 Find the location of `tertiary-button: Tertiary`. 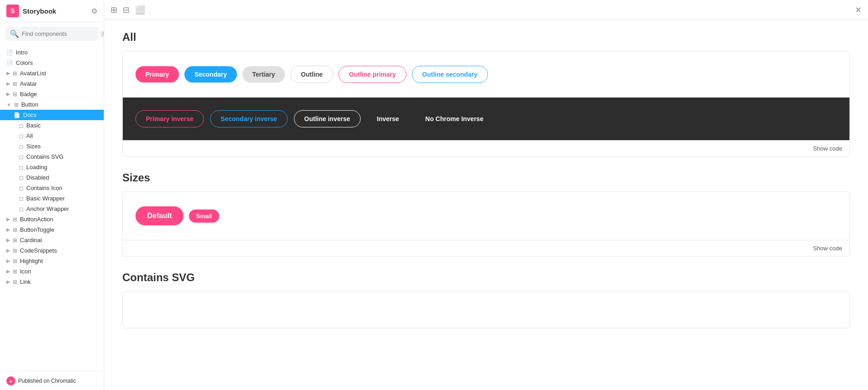

tertiary-button: Tertiary is located at coordinates (264, 74).